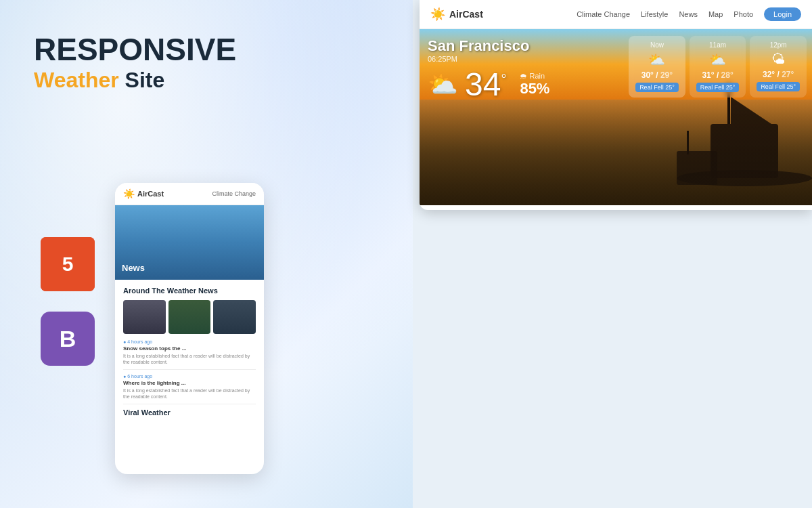 The width and height of the screenshot is (812, 508). I want to click on hero-title: RESPONSIVE Weather Site, so click(135, 64).